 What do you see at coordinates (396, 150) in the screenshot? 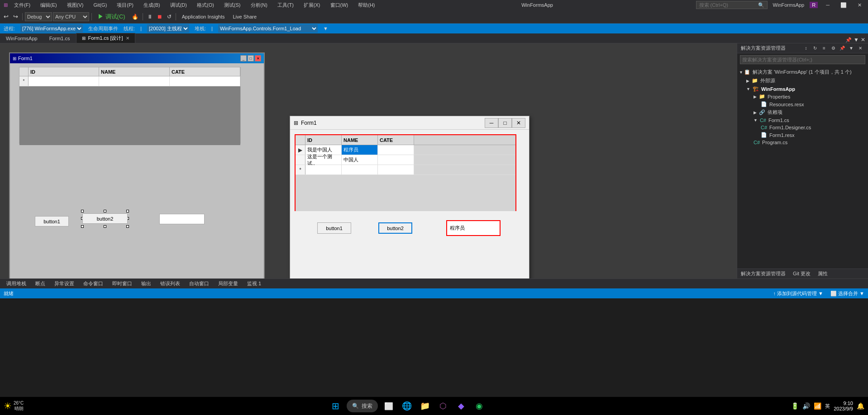
I see `runtime-row1-cate` at bounding box center [396, 150].